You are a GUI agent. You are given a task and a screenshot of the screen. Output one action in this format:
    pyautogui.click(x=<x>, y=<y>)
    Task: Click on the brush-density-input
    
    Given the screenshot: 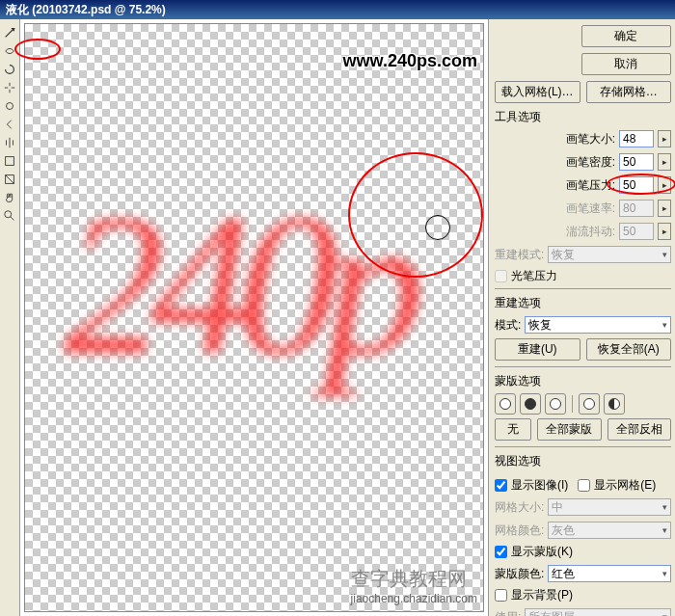 What is the action you would take?
    pyautogui.click(x=636, y=162)
    